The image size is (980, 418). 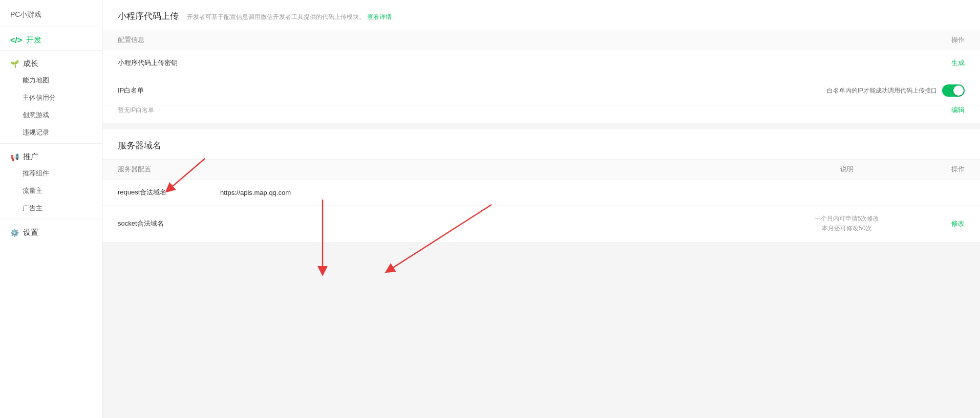 What do you see at coordinates (541, 170) in the screenshot?
I see `server-table-header: 服务器配置 说明 操作` at bounding box center [541, 170].